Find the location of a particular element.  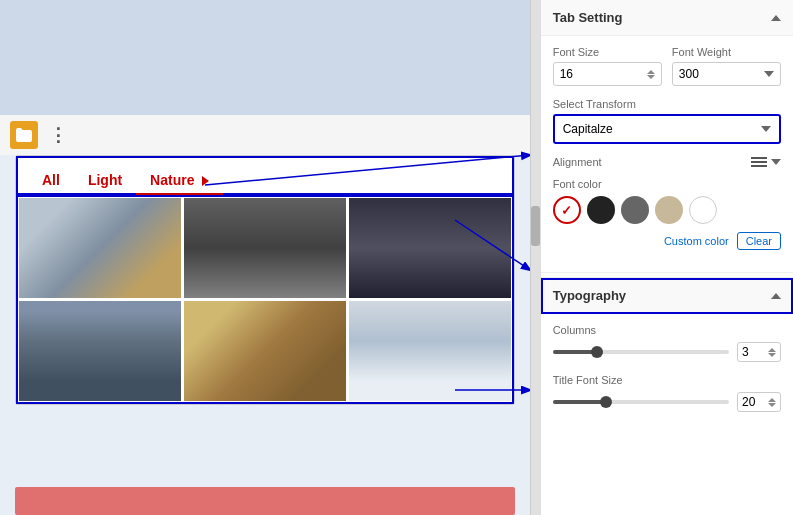

title-font-size-track is located at coordinates (641, 402).